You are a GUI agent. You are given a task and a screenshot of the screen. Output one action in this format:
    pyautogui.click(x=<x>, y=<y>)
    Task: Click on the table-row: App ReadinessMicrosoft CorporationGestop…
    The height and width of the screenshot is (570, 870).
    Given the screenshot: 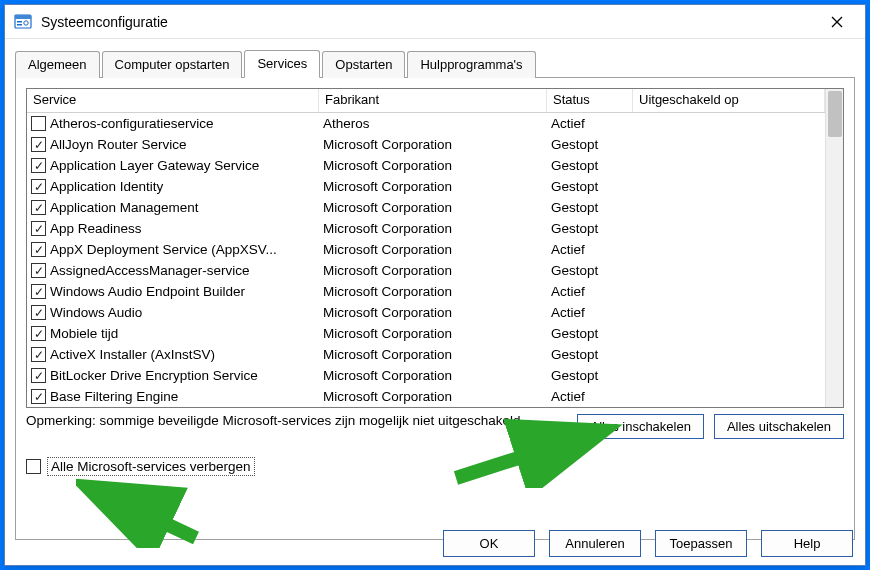 What is the action you would take?
    pyautogui.click(x=426, y=228)
    